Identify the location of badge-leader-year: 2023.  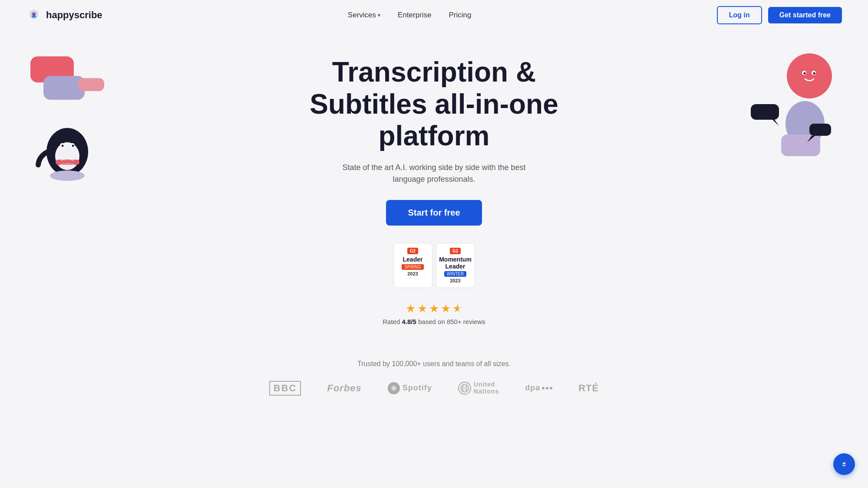
(413, 274).